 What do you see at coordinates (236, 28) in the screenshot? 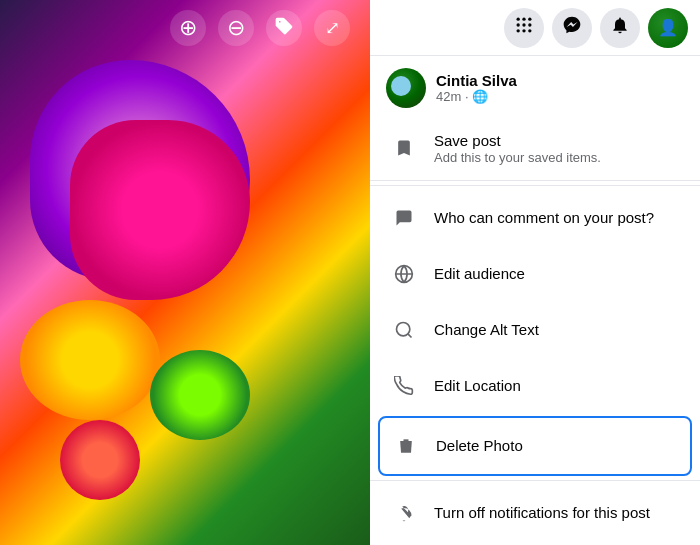
I see `zoom-out-icon: ⊖` at bounding box center [236, 28].